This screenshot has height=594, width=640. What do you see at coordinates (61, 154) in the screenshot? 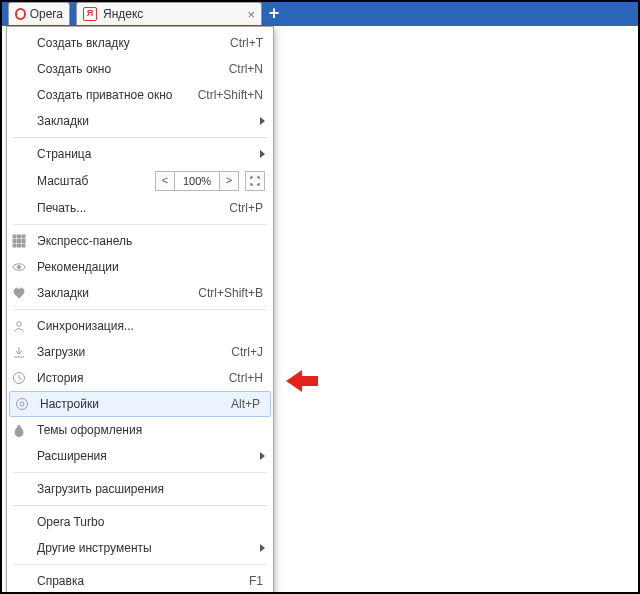
I see `menu-label: Страница` at bounding box center [61, 154].